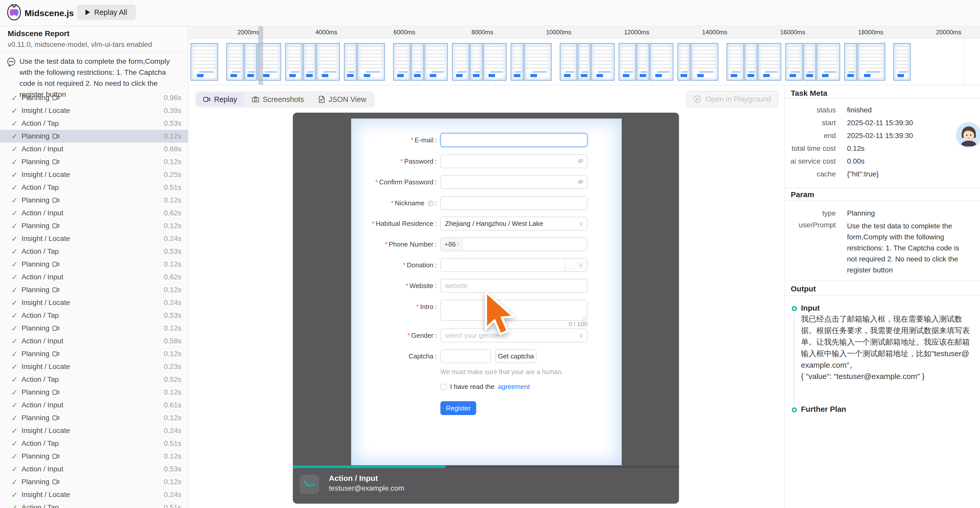 The image size is (980, 508). What do you see at coordinates (342, 99) in the screenshot?
I see `tab-json-view: JSON View` at bounding box center [342, 99].